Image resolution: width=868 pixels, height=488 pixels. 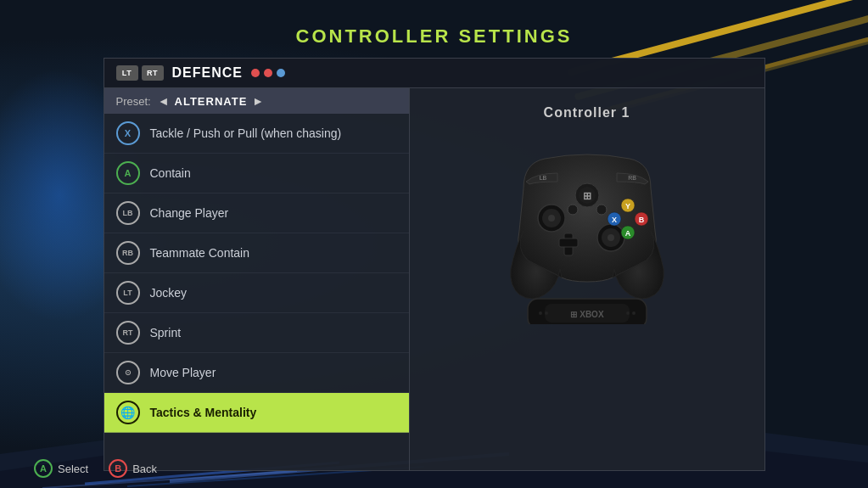 What do you see at coordinates (200, 253) in the screenshot?
I see `item-label-3: Teammate Contain` at bounding box center [200, 253].